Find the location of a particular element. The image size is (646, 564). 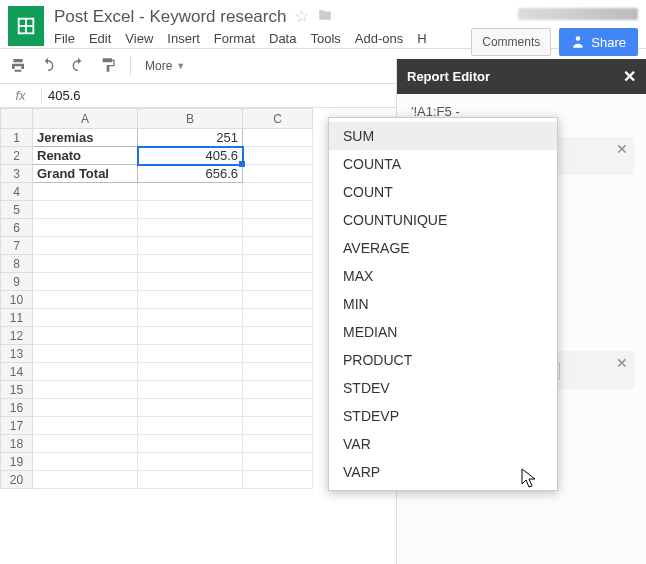

cell-a3: Grand Total is located at coordinates (86, 174).